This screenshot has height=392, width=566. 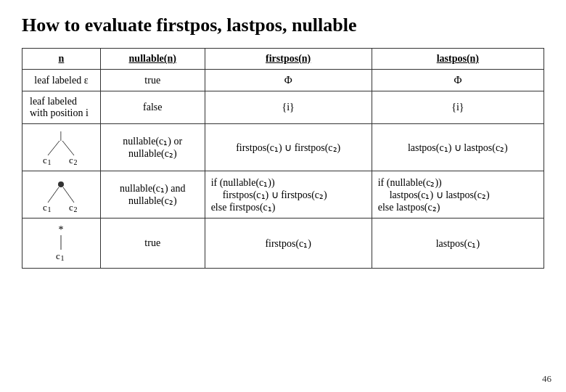 What do you see at coordinates (288, 60) in the screenshot?
I see `header-firstpos: firstpos(n)` at bounding box center [288, 60].